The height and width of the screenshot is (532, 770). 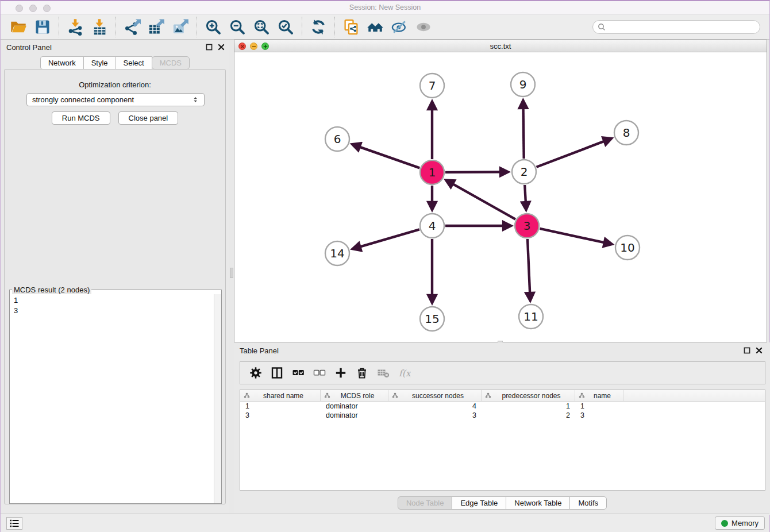 What do you see at coordinates (318, 27) in the screenshot?
I see `refresh-icon` at bounding box center [318, 27].